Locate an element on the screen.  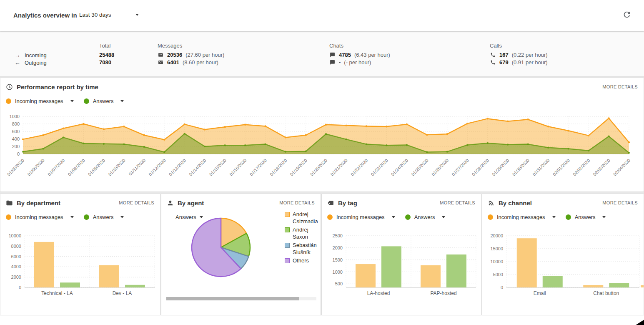
svg-text: PAP-hosted is located at coordinates (444, 293).